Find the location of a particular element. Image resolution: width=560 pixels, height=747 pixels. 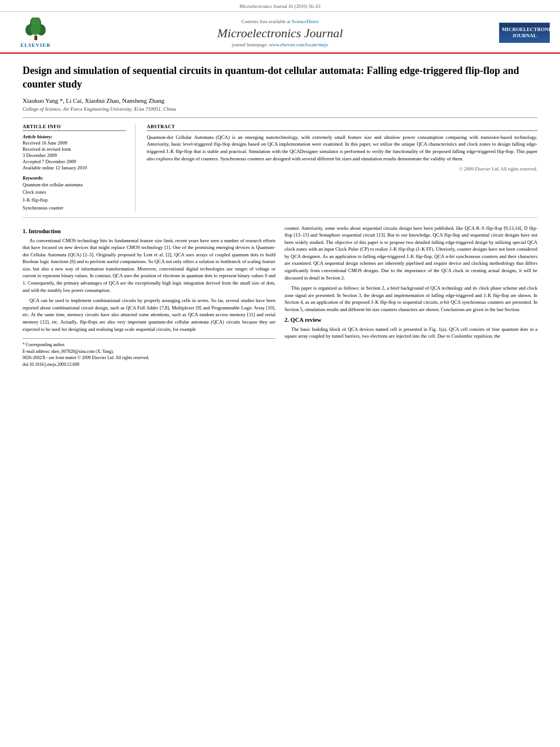

history-label: Article history: is located at coordinates (75, 137).